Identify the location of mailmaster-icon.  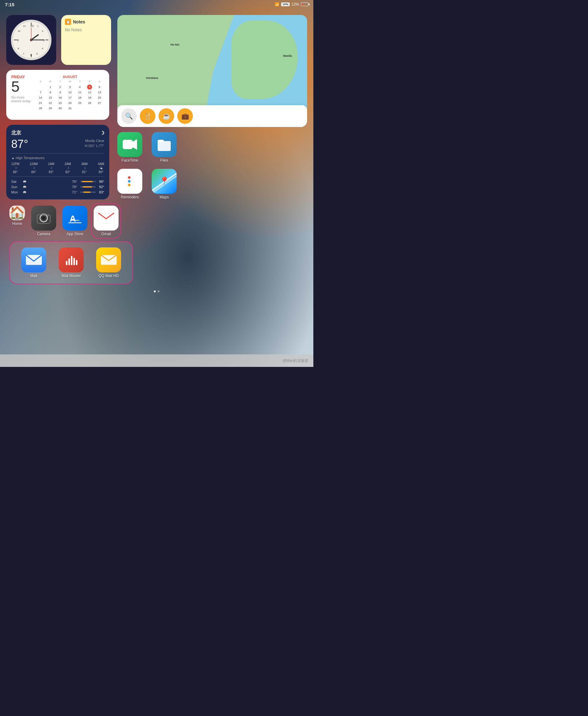
(71, 260).